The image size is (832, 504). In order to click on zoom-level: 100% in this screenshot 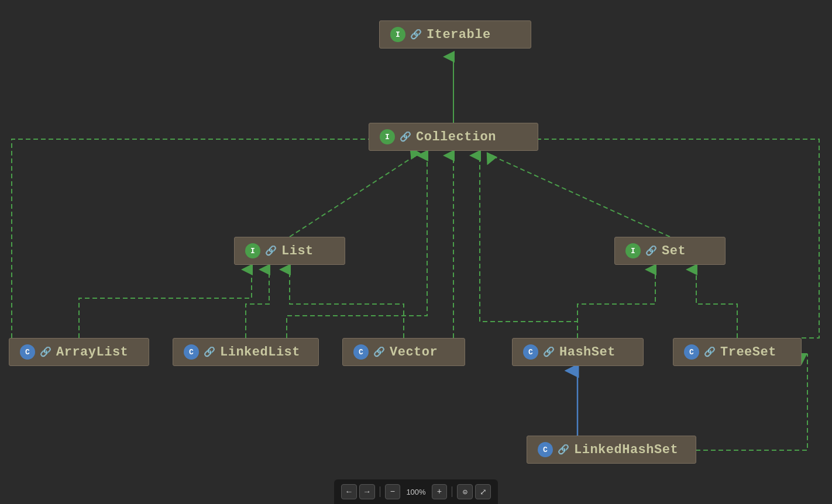, I will do `click(415, 492)`.